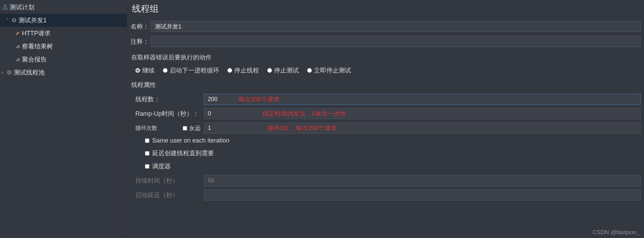 This screenshot has width=644, height=238. Describe the element at coordinates (146, 128) in the screenshot. I see `loops-label: 循环次数` at that location.